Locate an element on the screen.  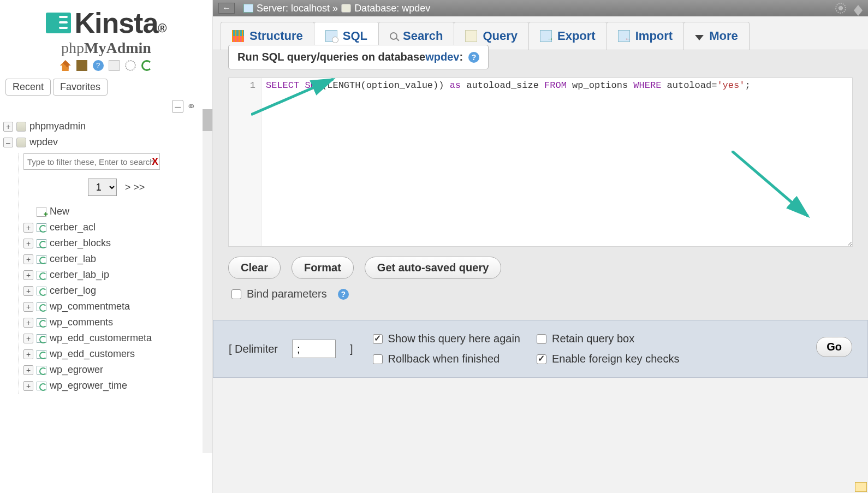
clear-button: Clear is located at coordinates (254, 268).